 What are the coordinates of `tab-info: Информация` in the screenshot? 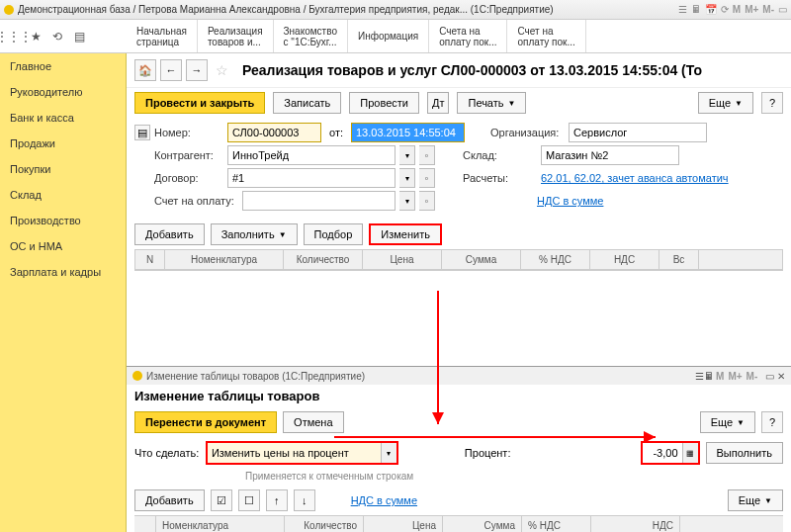 It's located at (389, 36).